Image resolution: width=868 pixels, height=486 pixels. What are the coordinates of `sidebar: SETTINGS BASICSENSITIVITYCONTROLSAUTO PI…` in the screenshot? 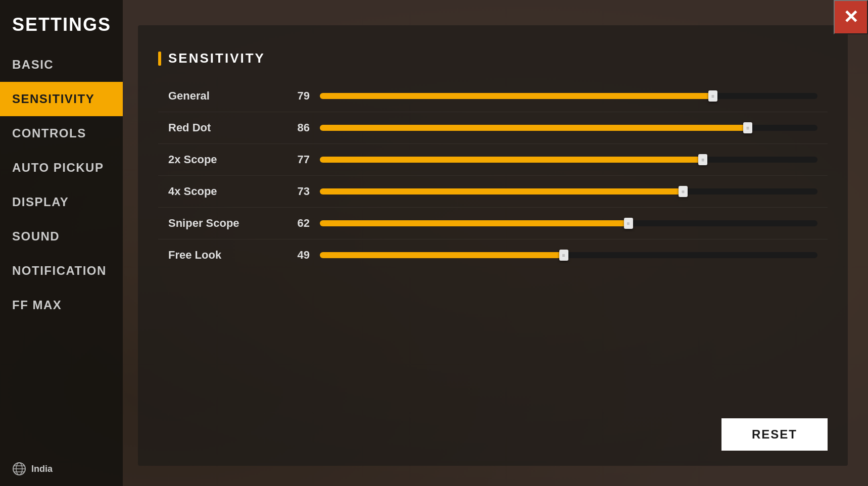 It's located at (62, 243).